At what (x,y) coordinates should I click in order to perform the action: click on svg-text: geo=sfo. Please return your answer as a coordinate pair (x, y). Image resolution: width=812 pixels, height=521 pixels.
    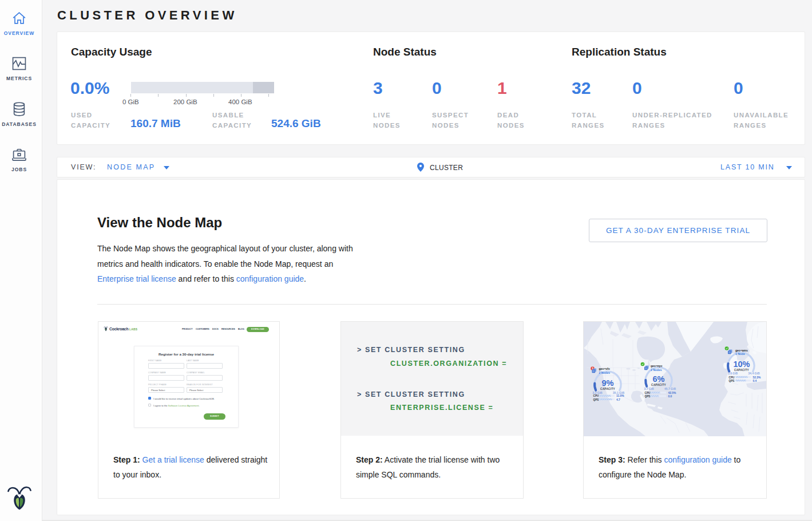
    Looking at the image, I should click on (604, 369).